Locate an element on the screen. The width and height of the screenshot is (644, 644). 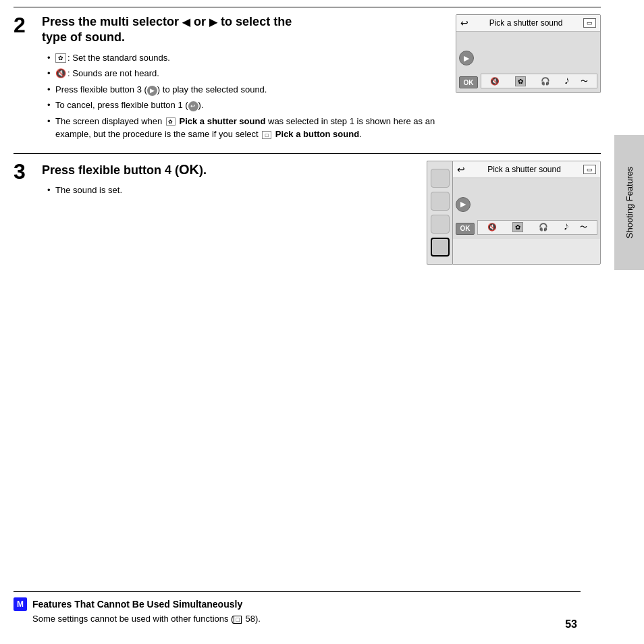
ok-button-2: OK is located at coordinates (468, 82).